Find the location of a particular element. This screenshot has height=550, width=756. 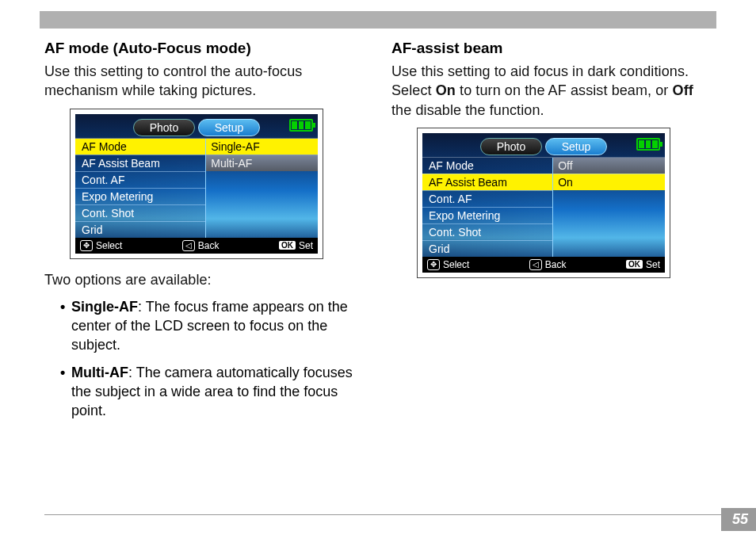

page-number: 55 is located at coordinates (739, 520).